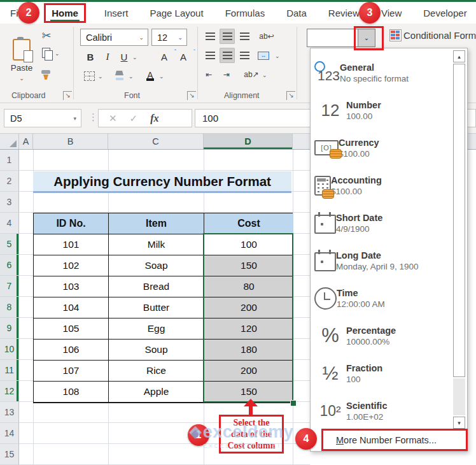  Describe the element at coordinates (249, 350) in the screenshot. I see `cell-D10: 180` at that location.